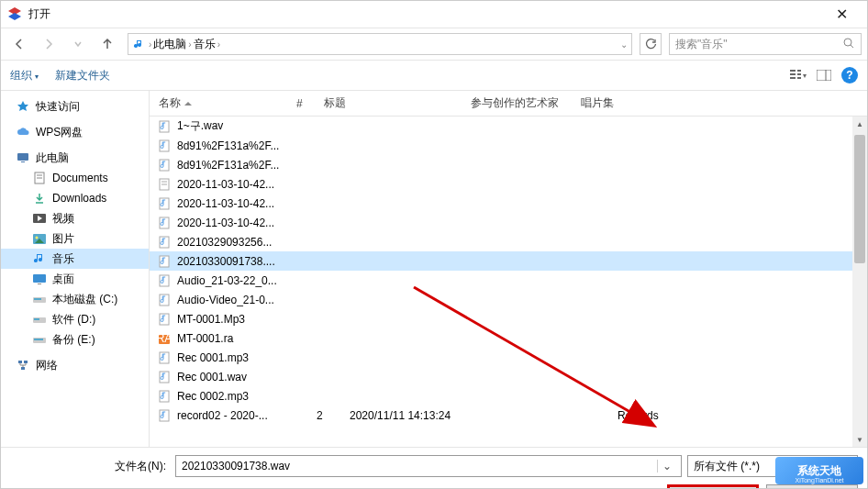 Image resolution: width=868 pixels, height=489 pixels. Describe the element at coordinates (798, 75) in the screenshot. I see `view-options-button: ▾` at that location.